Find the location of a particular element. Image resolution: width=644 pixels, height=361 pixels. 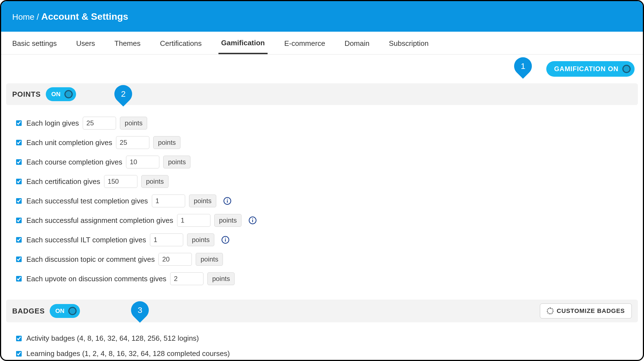

points-row-ilt-completion: Each successful ILT completion gives poi… is located at coordinates (322, 240).